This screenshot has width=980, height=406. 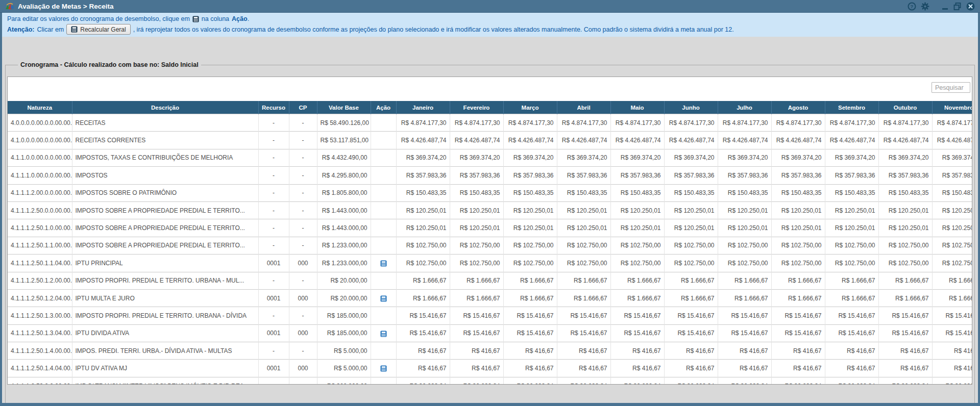 I want to click on search-input, so click(x=951, y=88).